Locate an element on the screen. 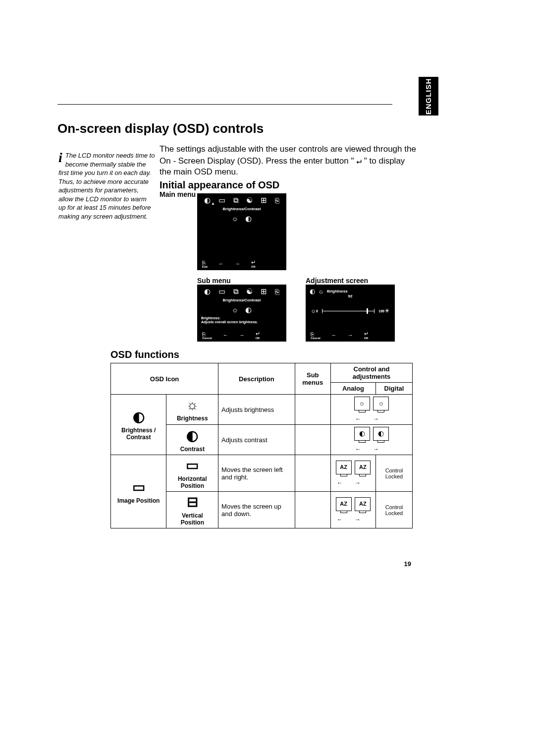 Image resolution: width=535 pixels, height=756 pixels. info-note: i The LCD monitor needs time to become t… is located at coordinates (107, 186).